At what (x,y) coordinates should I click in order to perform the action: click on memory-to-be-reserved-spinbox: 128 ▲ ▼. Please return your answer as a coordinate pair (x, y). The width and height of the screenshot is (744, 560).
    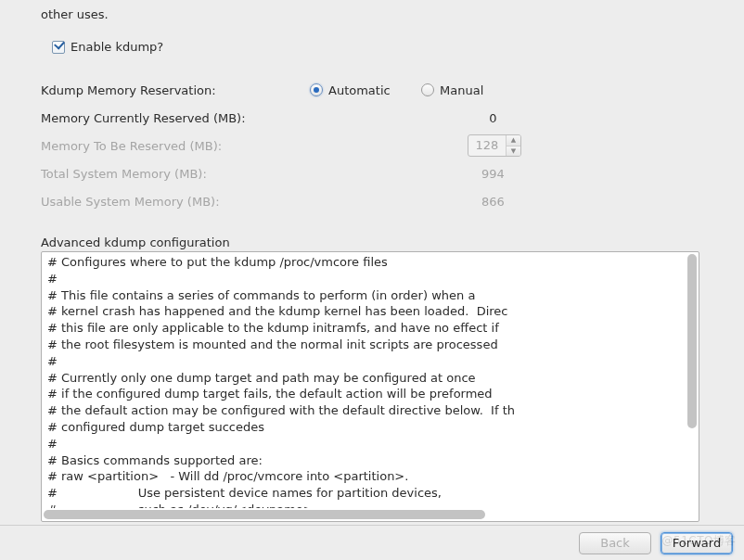
    Looking at the image, I should click on (494, 146).